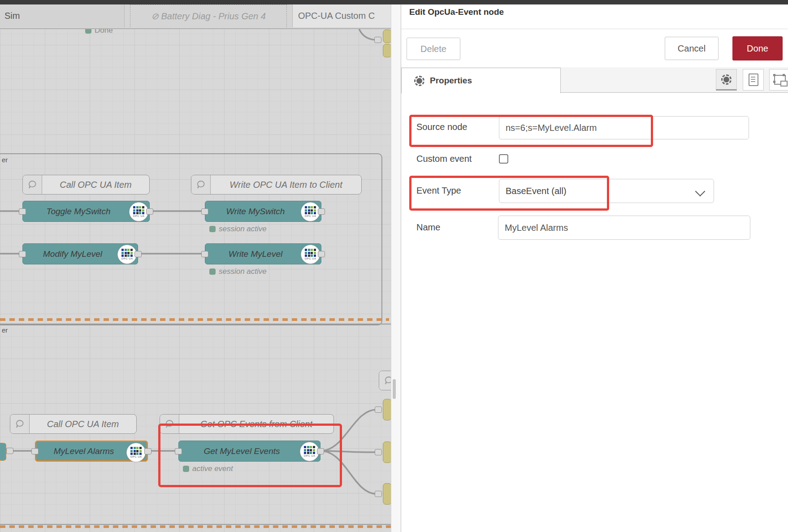 This screenshot has height=532, width=788. I want to click on delete-button: Delete, so click(433, 49).